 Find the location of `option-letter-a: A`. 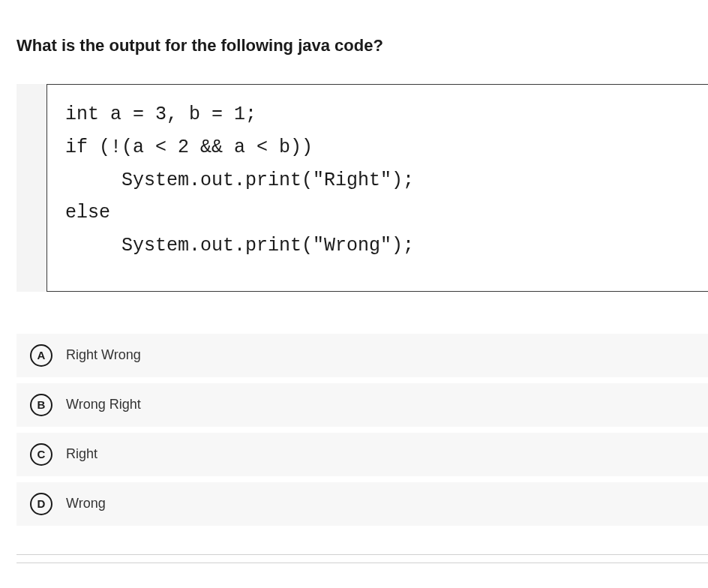

option-letter-a: A is located at coordinates (41, 356).